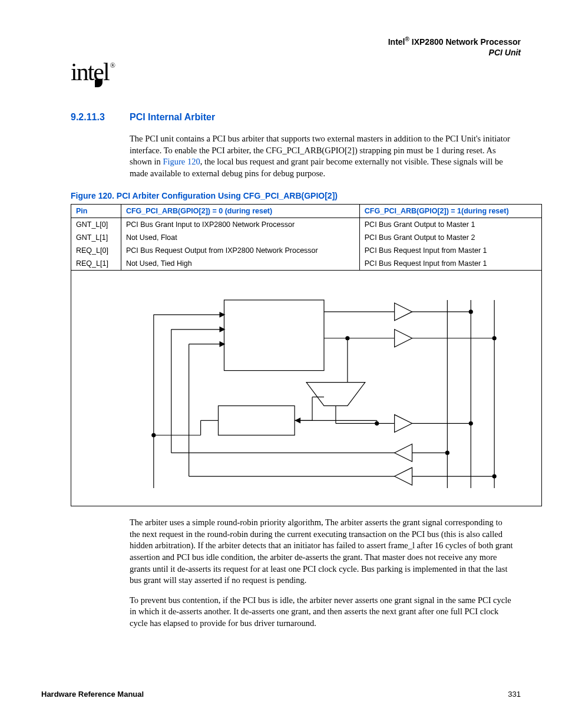 The image size is (562, 728). I want to click on table-row: REQ_L[0] PCI Bus Request Output from IXP…, so click(306, 251).